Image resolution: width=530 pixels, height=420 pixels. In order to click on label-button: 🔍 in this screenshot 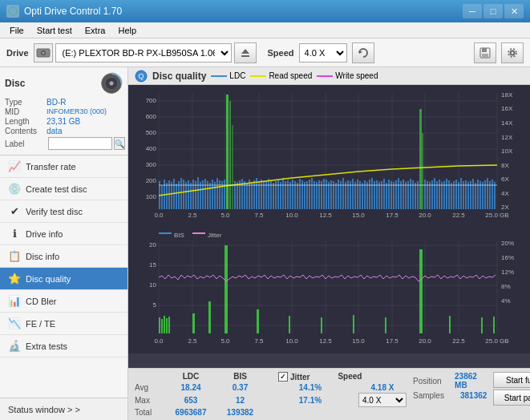, I will do `click(119, 143)`.